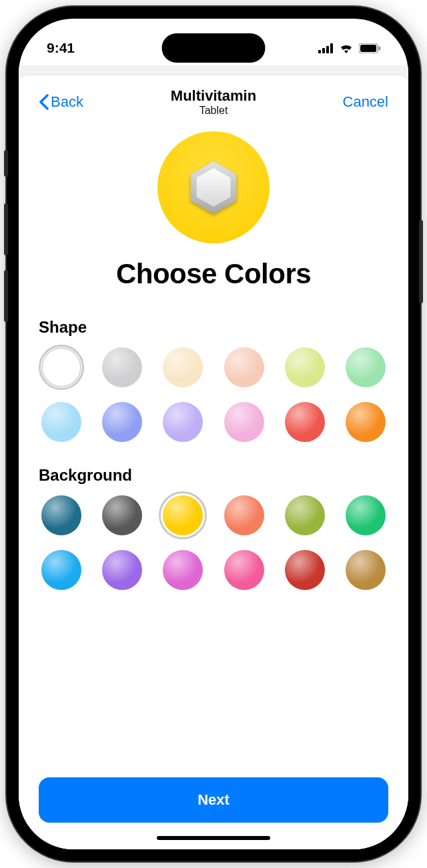  What do you see at coordinates (214, 102) in the screenshot?
I see `nav-title: Multivitamin Tablet` at bounding box center [214, 102].